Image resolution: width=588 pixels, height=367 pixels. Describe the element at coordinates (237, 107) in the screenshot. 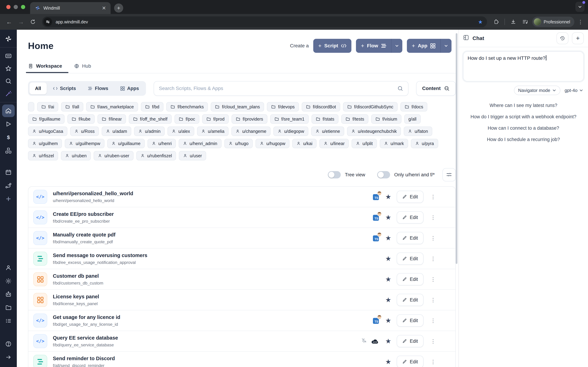

I see `folder-chip: f/cloud_team_plans` at that location.